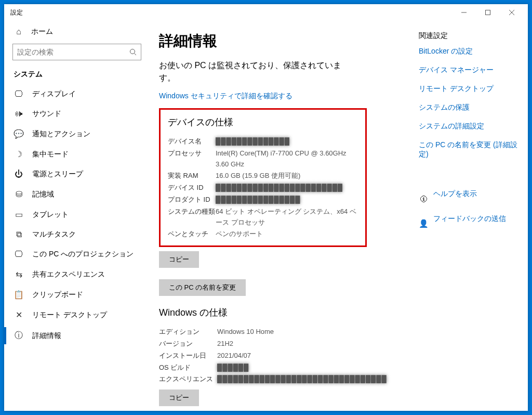 This screenshot has width=532, height=415. What do you see at coordinates (77, 94) in the screenshot?
I see `nav-display: 🖵 ディスプレイ` at bounding box center [77, 94].